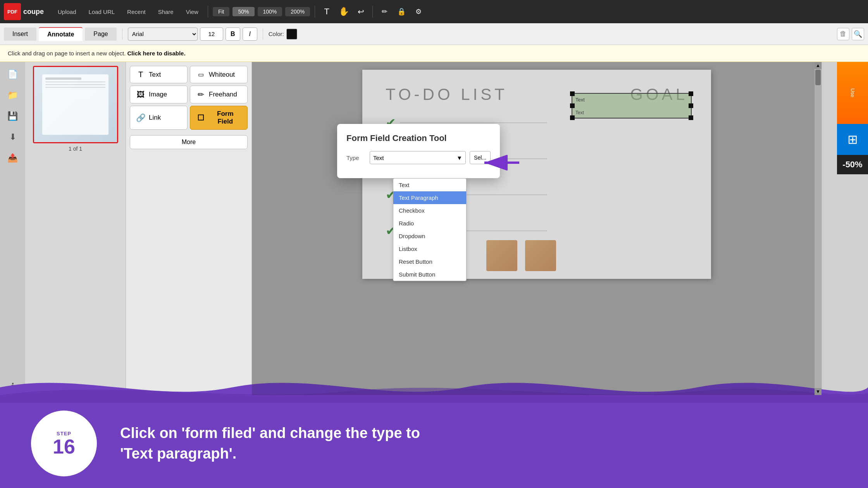 This screenshot has height=488, width=868. What do you see at coordinates (221, 12) in the screenshot?
I see `fit-zoom-button: Fit` at bounding box center [221, 12].